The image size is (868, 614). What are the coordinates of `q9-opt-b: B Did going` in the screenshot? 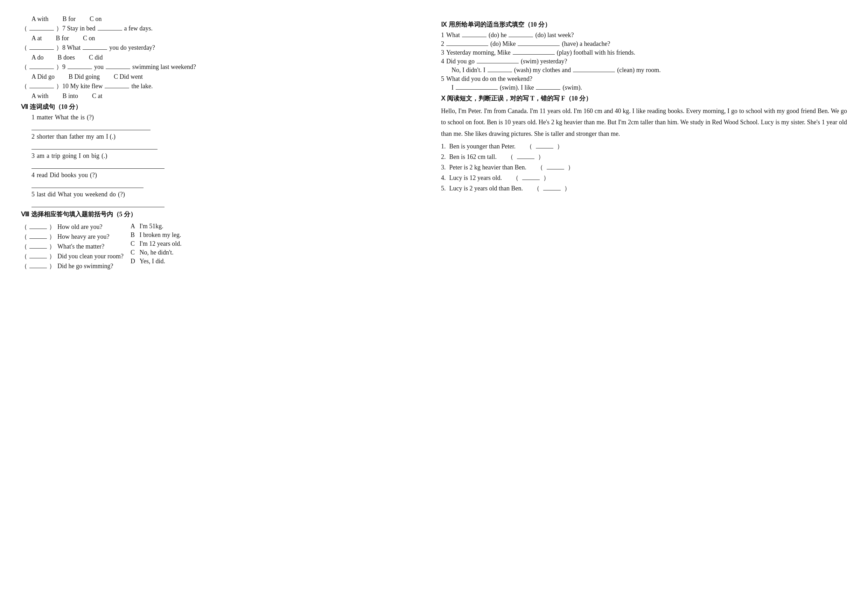 It's located at (84, 77).